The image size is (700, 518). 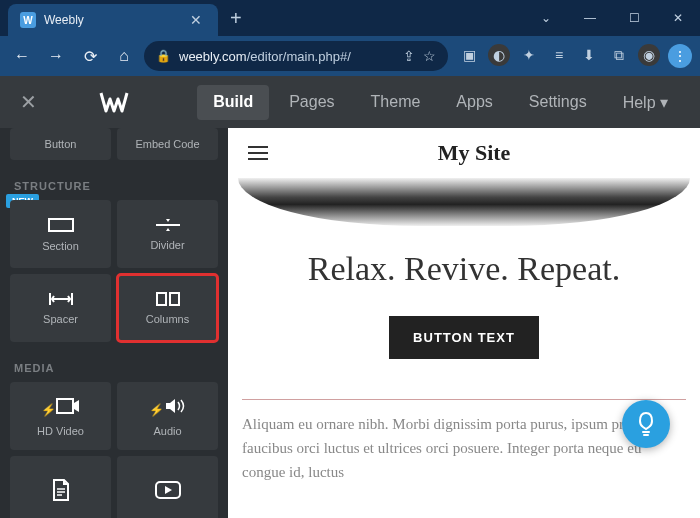 I want to click on share-icon: ⇪, so click(x=409, y=56).